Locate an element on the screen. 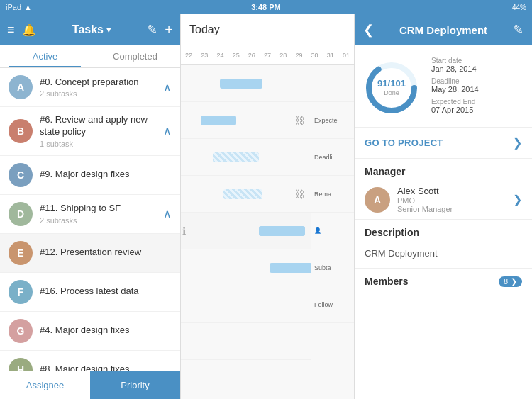 This screenshot has width=532, height=399. task-item-8: H #8. Major design fixes is located at coordinates (90, 361).